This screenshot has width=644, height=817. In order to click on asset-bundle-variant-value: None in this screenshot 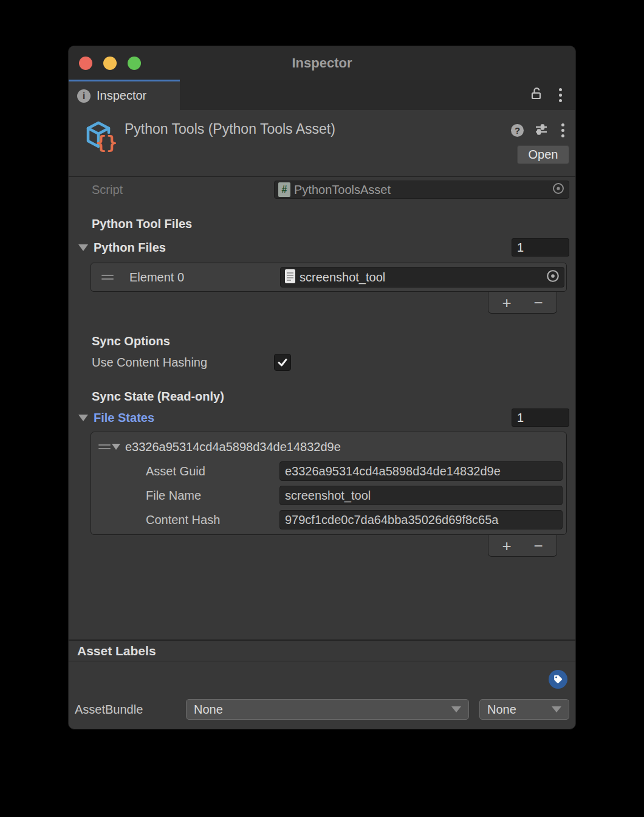, I will do `click(502, 710)`.